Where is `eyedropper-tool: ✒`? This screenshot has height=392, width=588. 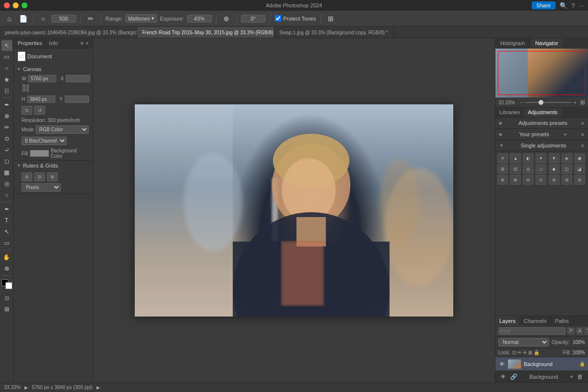
eyedropper-tool: ✒ is located at coordinates (7, 105).